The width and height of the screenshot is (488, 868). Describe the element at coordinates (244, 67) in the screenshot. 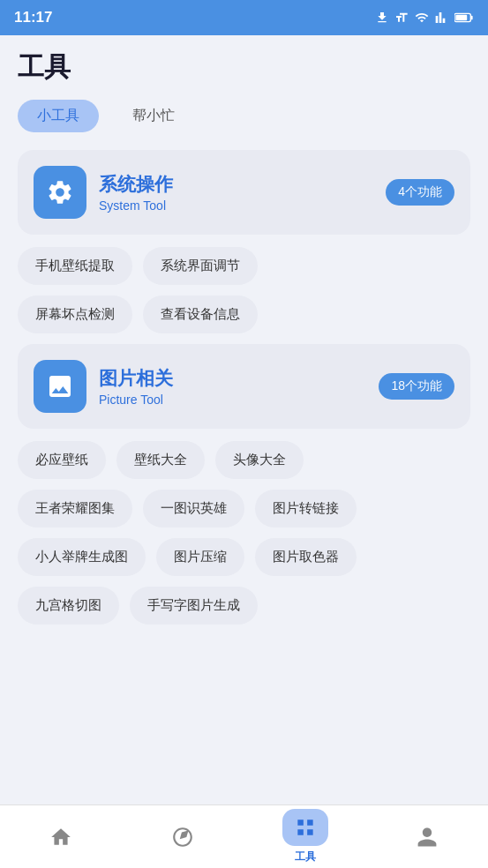

I see `page-title: 工具` at that location.